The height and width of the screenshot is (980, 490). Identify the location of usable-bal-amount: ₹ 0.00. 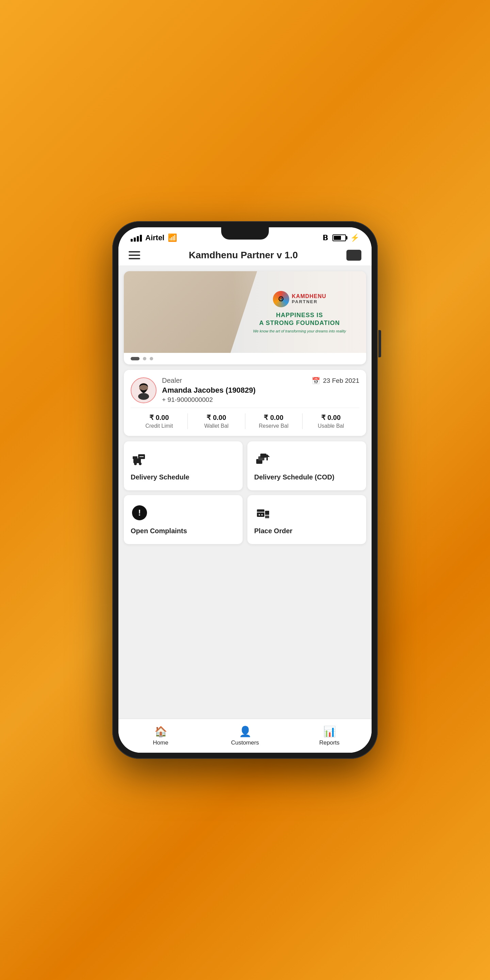
(331, 418).